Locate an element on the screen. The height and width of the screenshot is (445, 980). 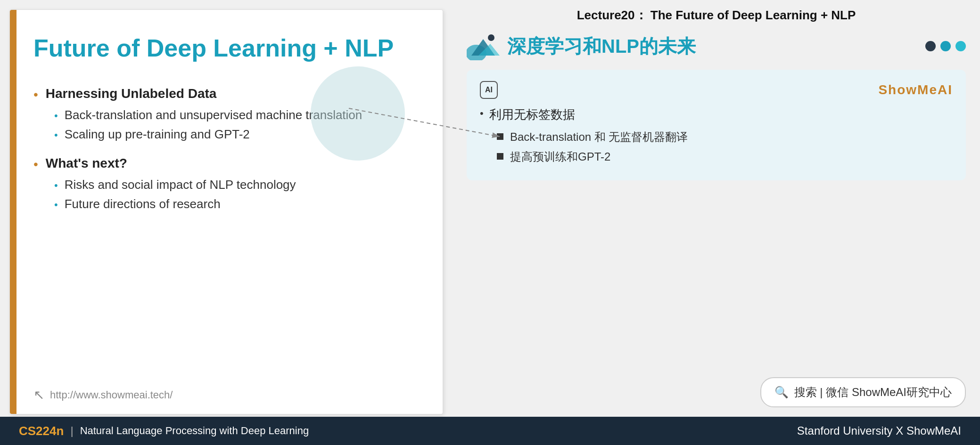
stanford-text: Stanford University X ShowMeAI is located at coordinates (879, 430).